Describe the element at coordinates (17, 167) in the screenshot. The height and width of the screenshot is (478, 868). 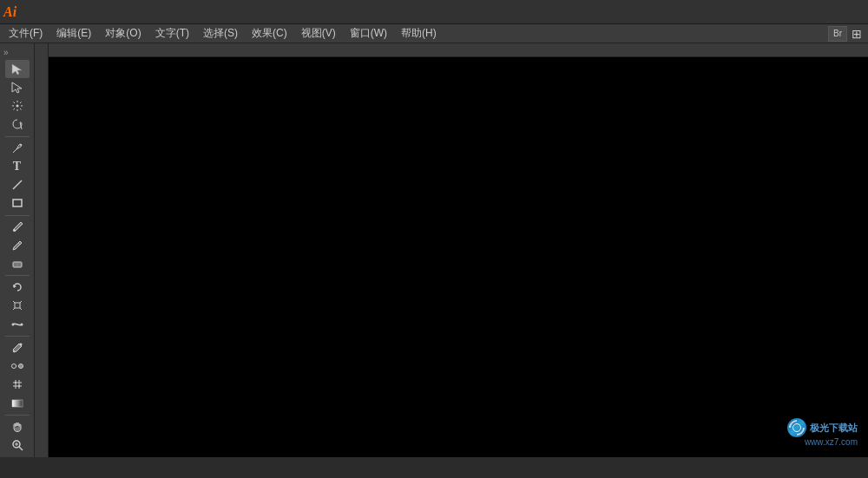
I see `tool-type: T` at that location.